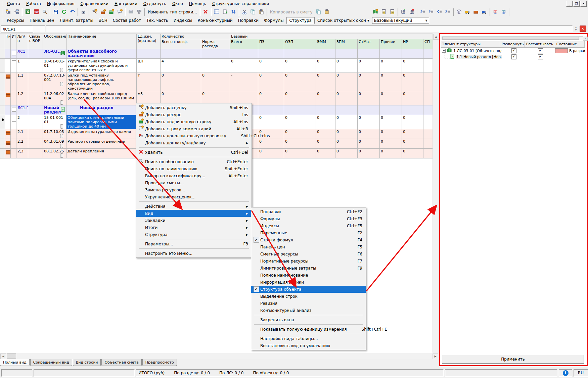 The width and height of the screenshot is (588, 378). I want to click on tree-del-button, so click(412, 12).